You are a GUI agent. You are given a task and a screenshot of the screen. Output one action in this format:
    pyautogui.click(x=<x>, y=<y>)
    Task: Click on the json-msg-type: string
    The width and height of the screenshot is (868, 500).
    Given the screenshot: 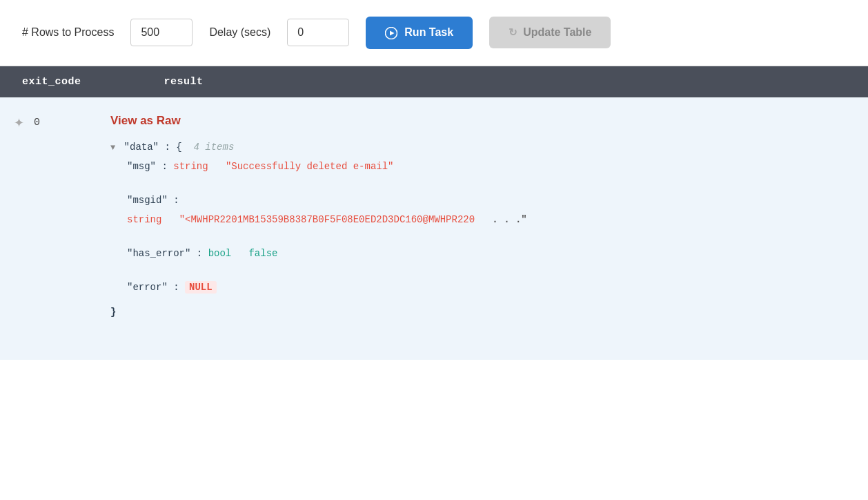 What is the action you would take?
    pyautogui.click(x=190, y=166)
    